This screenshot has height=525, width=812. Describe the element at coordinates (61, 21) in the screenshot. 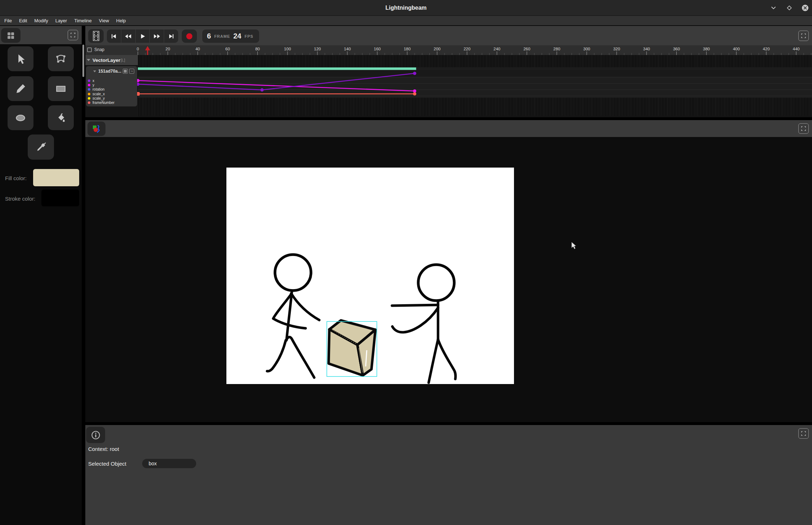

I see `menu-layer: Layer` at that location.